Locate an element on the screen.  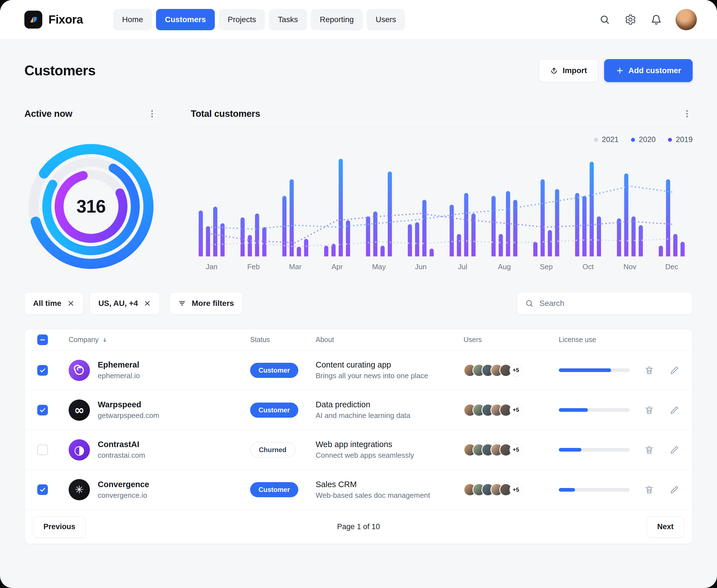
table-row: Ephemeral ephemeral.io Customer Content … is located at coordinates (358, 371).